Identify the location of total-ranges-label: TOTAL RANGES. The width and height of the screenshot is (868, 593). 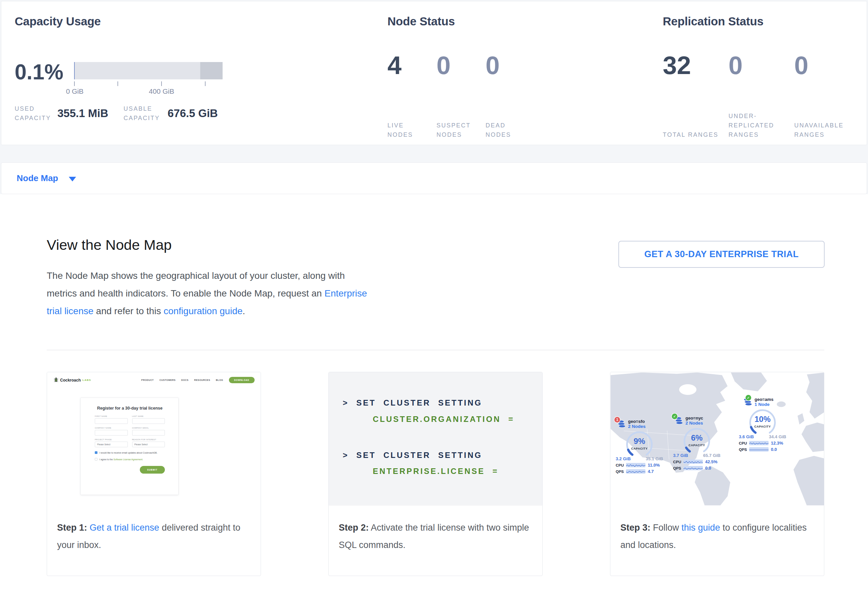
(691, 135).